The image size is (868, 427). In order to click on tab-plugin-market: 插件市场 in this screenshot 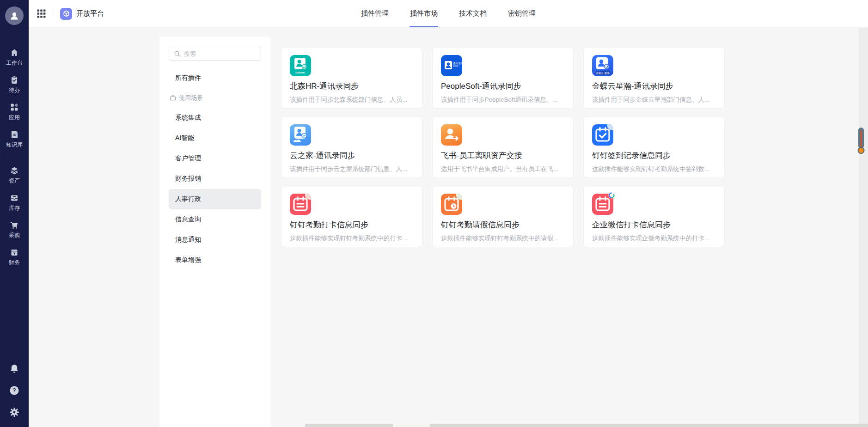, I will do `click(424, 14)`.